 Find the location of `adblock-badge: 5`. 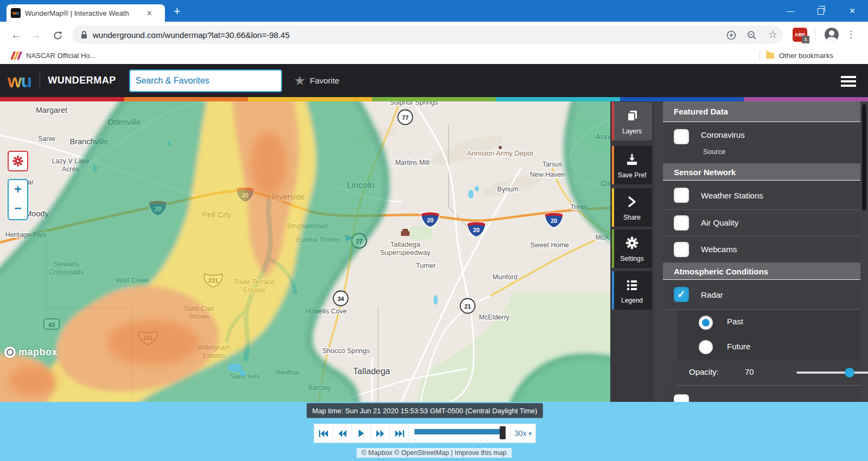

adblock-badge: 5 is located at coordinates (806, 40).